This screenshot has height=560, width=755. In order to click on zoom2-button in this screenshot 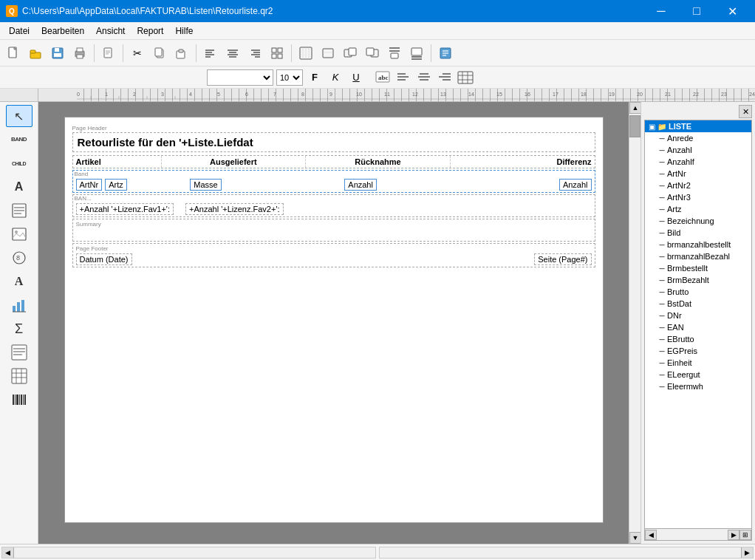, I will do `click(372, 53)`.